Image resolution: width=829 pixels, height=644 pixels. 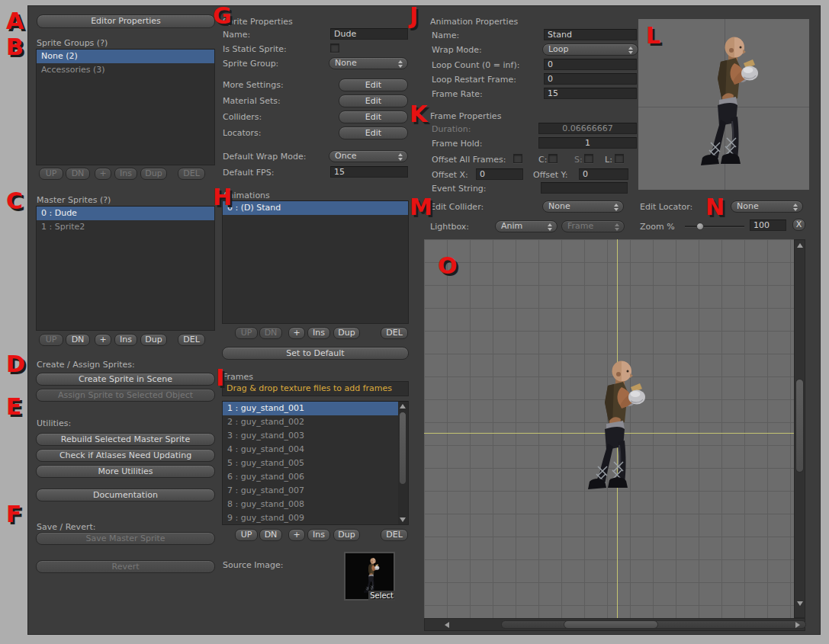 What do you see at coordinates (316, 354) in the screenshot?
I see `set-to-default-button: Set to Default` at bounding box center [316, 354].